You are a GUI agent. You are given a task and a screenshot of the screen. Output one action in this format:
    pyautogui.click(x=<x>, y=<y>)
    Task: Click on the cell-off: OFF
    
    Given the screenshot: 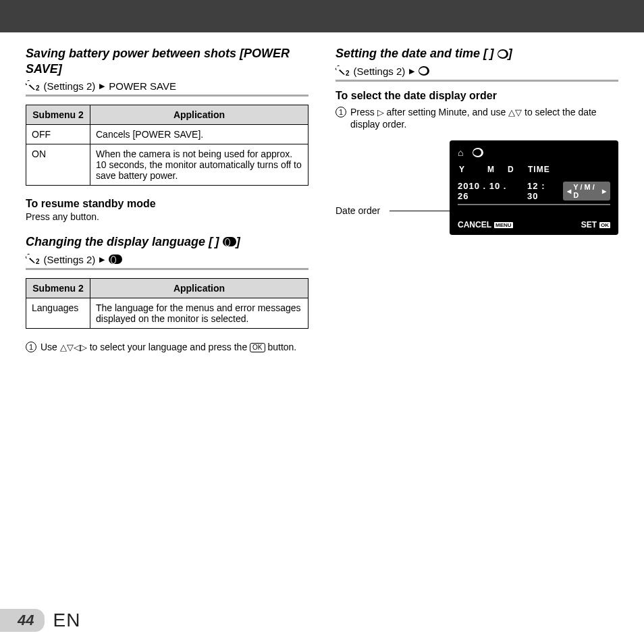 What is the action you would take?
    pyautogui.click(x=58, y=135)
    